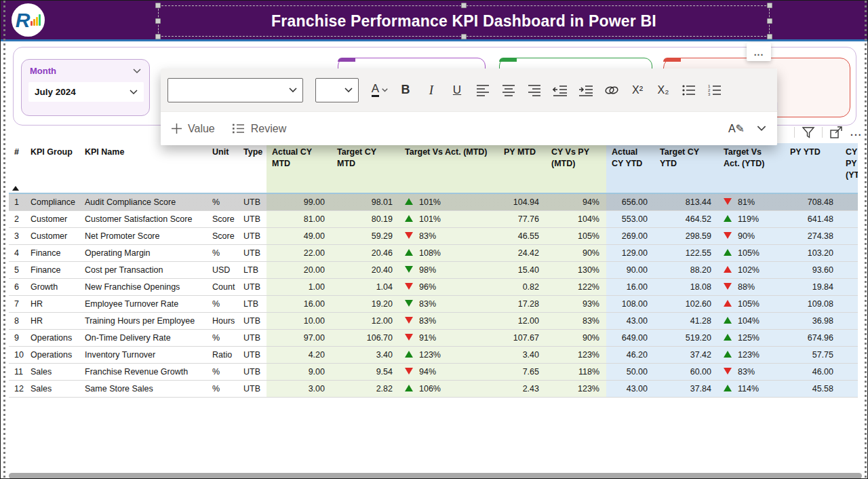  I want to click on decrease-indent-button, so click(560, 90).